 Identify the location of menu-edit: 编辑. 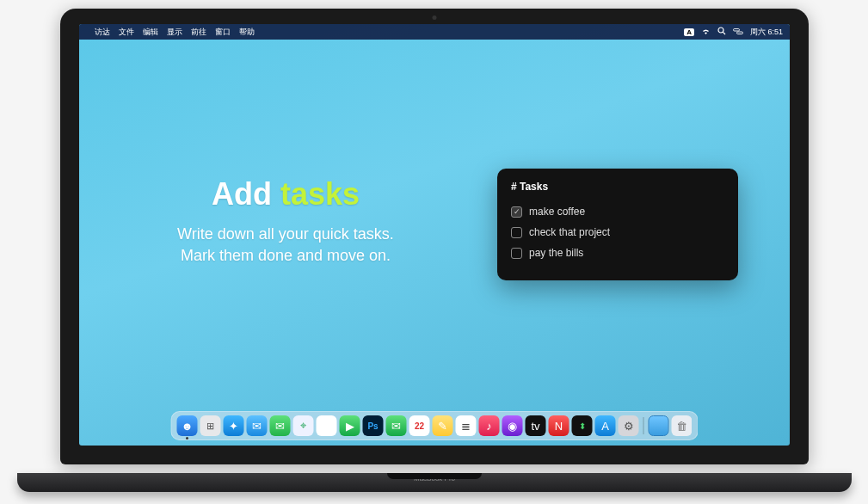
(151, 33).